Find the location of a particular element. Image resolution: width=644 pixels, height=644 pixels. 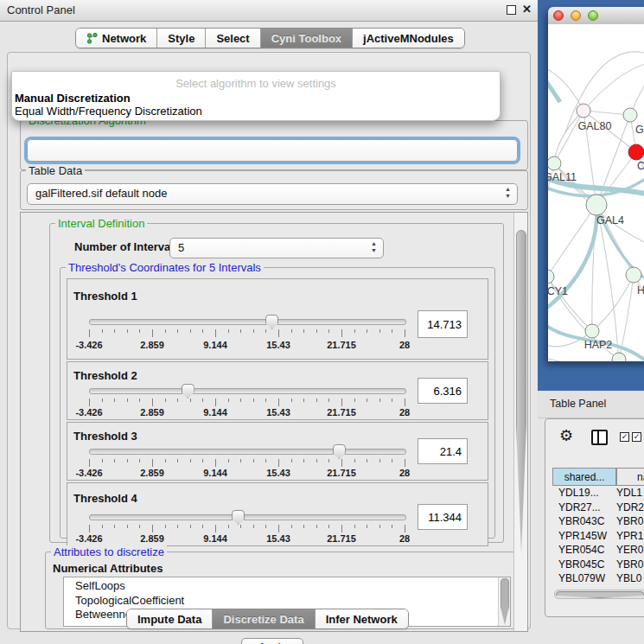

number-of-intervals-combobox: 5 ▲▼ is located at coordinates (277, 248).